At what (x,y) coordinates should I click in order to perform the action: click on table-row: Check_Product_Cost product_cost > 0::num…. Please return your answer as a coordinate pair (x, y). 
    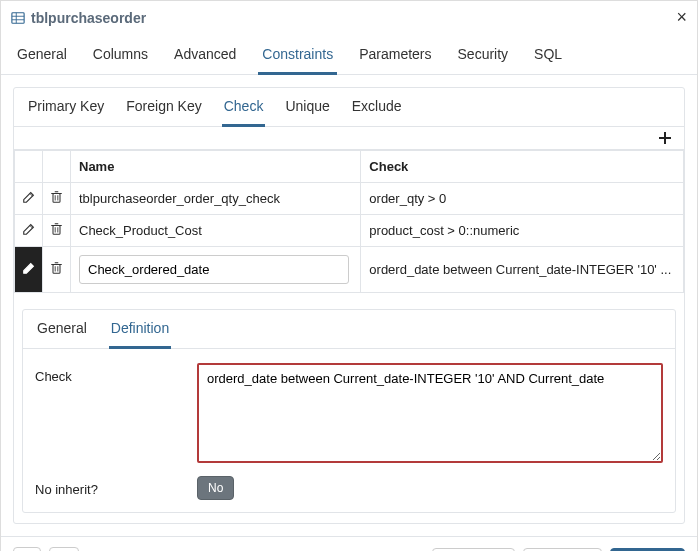
    Looking at the image, I should click on (350, 231).